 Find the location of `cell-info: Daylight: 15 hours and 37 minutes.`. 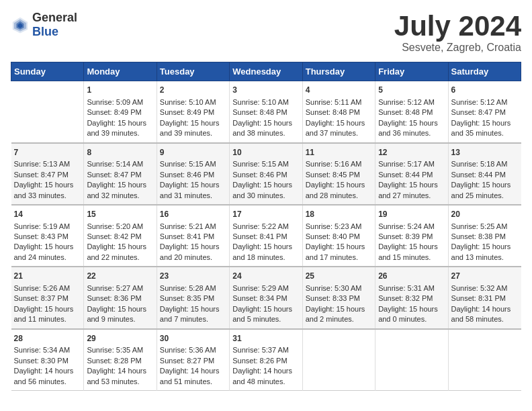

cell-info: Daylight: 15 hours and 37 minutes. is located at coordinates (339, 129).